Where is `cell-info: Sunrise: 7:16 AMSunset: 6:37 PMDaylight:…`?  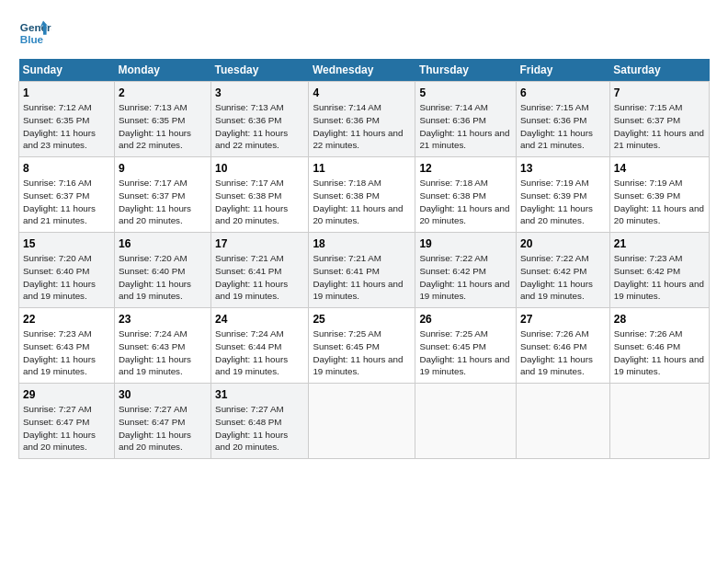
cell-info: Sunrise: 7:16 AMSunset: 6:37 PMDaylight:… is located at coordinates (66, 202).